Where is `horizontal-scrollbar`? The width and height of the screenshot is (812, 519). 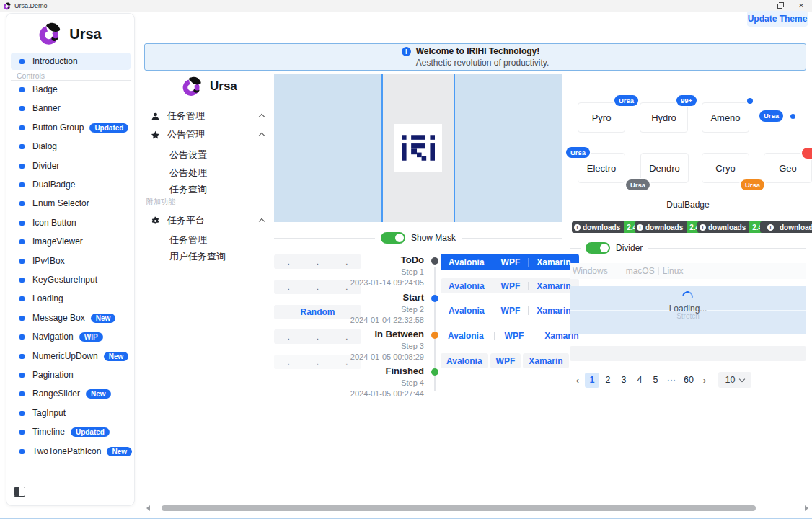
horizontal-scrollbar is located at coordinates (477, 508).